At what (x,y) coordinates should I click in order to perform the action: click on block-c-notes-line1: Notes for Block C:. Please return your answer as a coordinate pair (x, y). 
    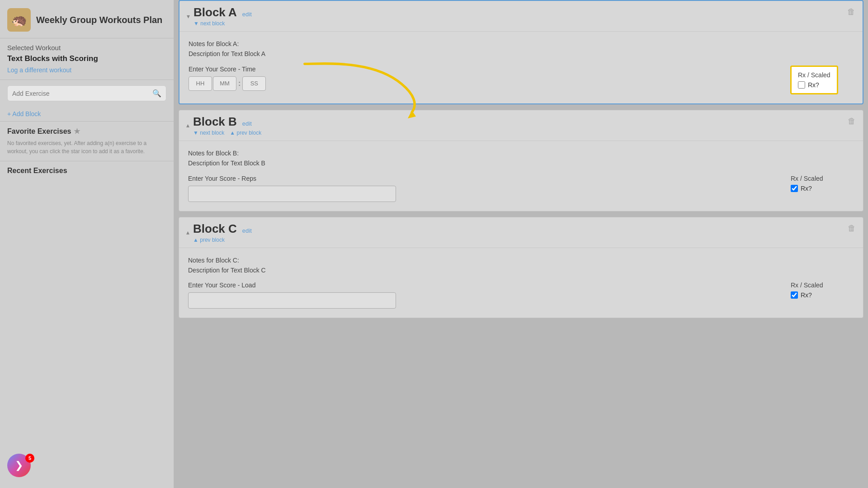
    Looking at the image, I should click on (521, 260).